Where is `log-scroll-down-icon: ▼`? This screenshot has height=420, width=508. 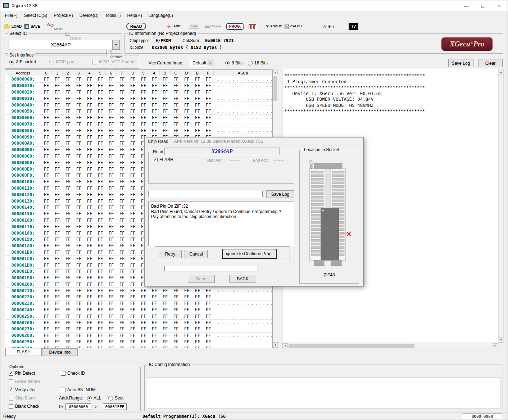
log-scroll-down-icon: ▼ is located at coordinates (501, 340).